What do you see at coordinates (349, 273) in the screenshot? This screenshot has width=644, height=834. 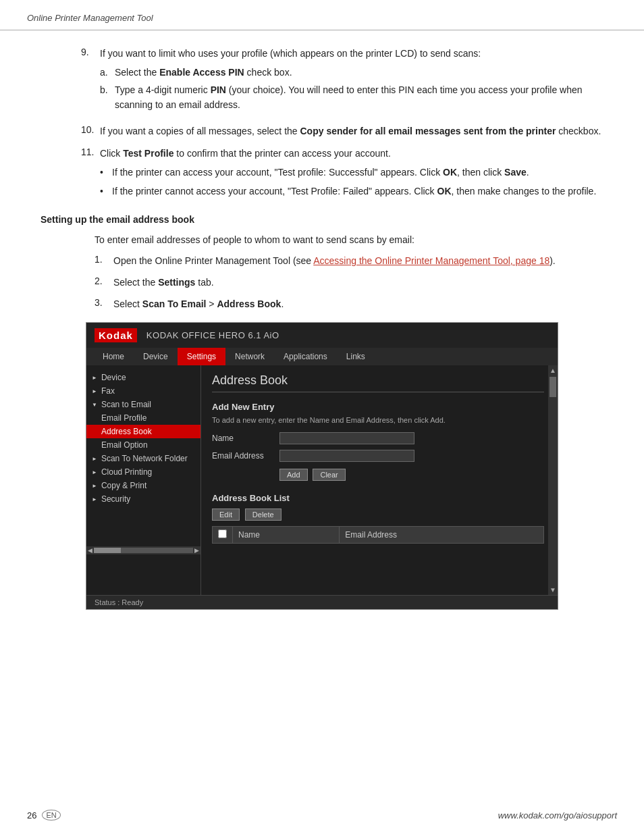 I see `indented-block: To enter email addresses of people to wh…` at bounding box center [349, 273].